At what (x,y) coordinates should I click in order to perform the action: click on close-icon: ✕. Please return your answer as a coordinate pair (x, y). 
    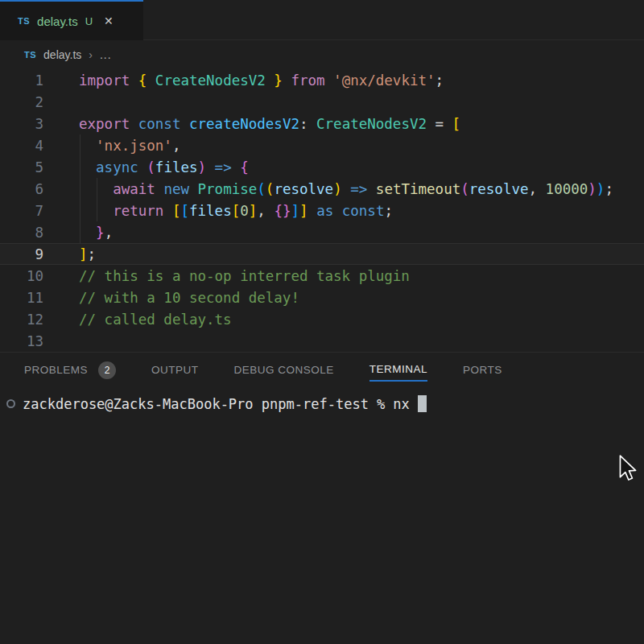
    Looking at the image, I should click on (109, 21).